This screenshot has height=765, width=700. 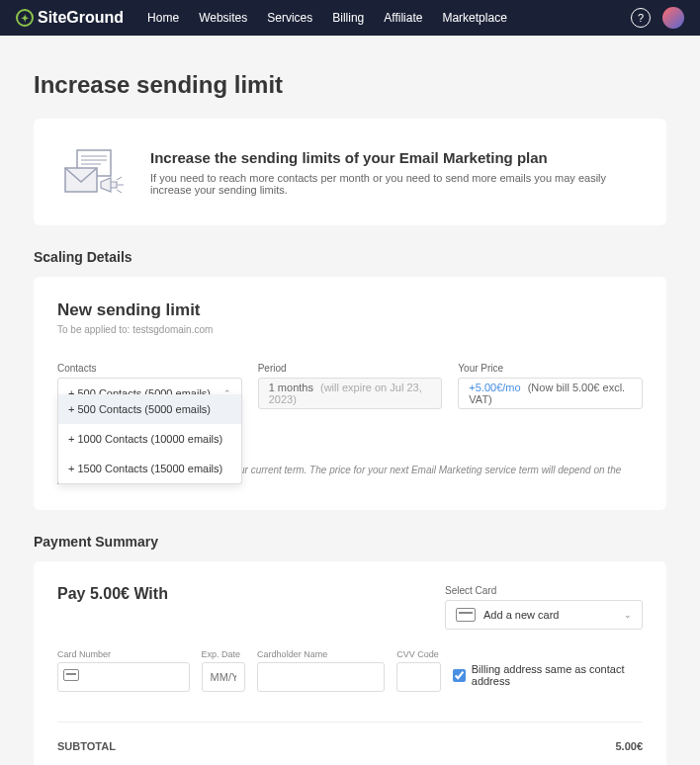 What do you see at coordinates (69, 18) in the screenshot?
I see `logo: ✦ SiteGround` at bounding box center [69, 18].